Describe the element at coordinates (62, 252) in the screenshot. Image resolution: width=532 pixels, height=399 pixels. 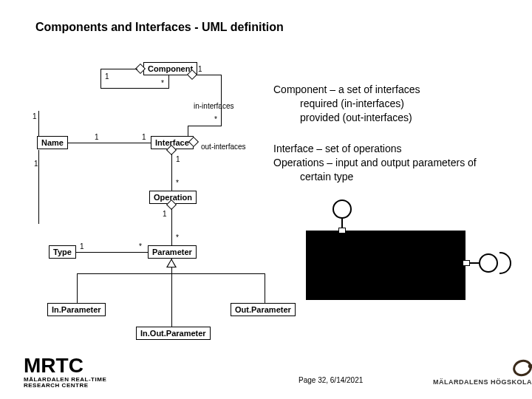
I see `uml-box-type: Type` at that location.